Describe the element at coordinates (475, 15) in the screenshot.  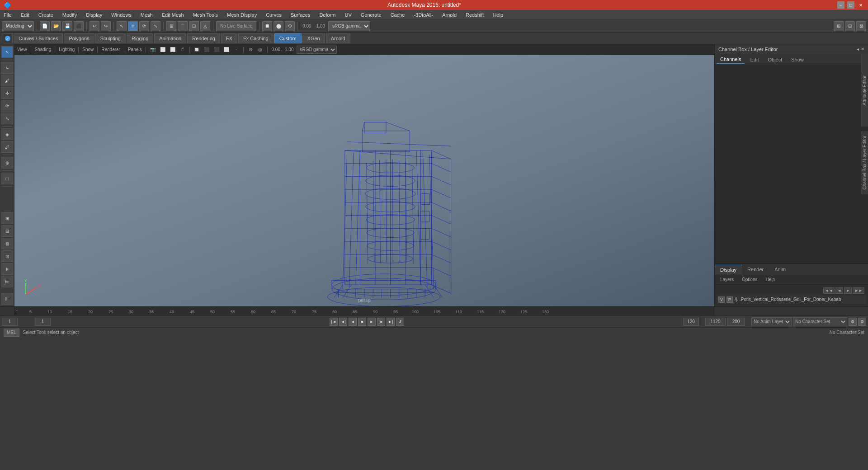
I see `menu-redshift: Redshift` at that location.